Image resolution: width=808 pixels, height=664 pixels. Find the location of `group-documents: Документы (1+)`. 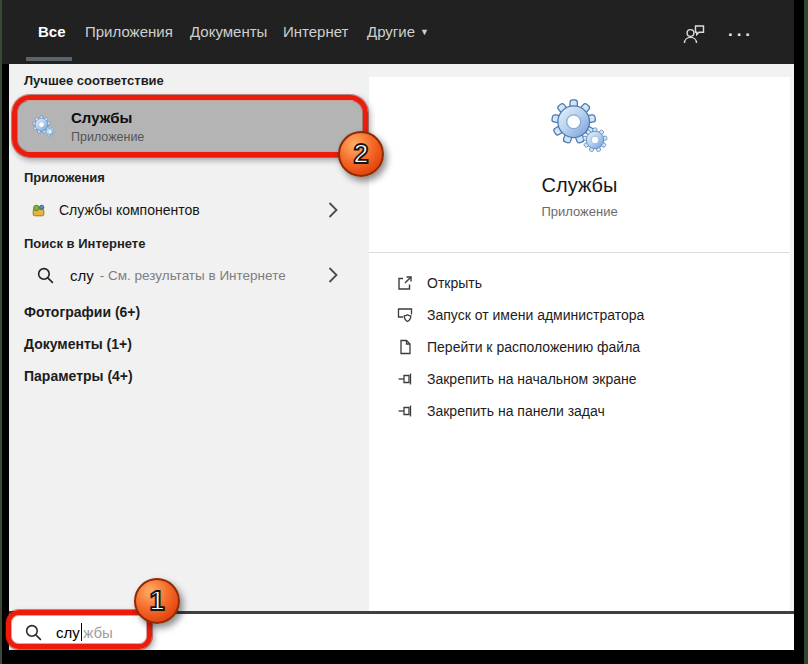

group-documents: Документы (1+) is located at coordinates (78, 344).